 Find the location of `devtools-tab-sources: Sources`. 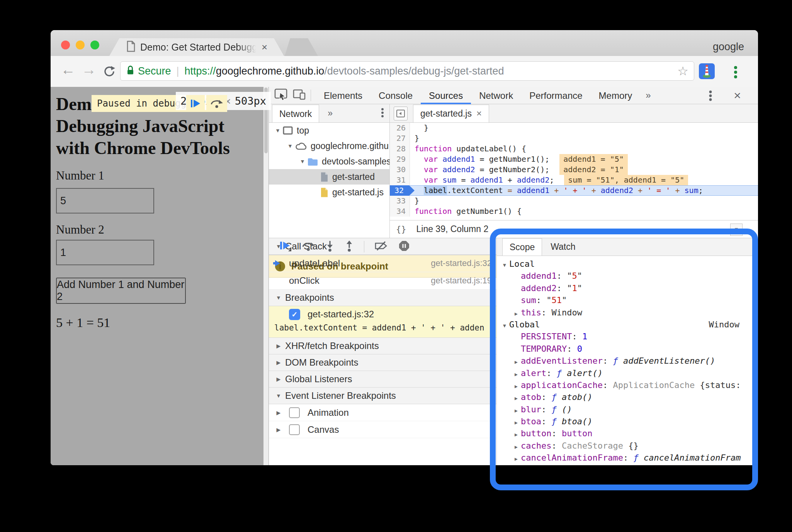

devtools-tab-sources: Sources is located at coordinates (446, 96).